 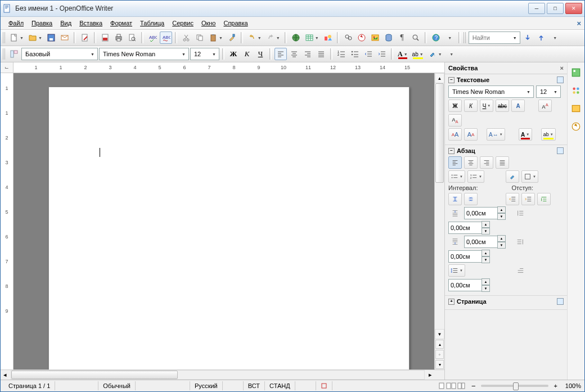 I want to click on side-superscript-button: AA, so click(x=545, y=106).